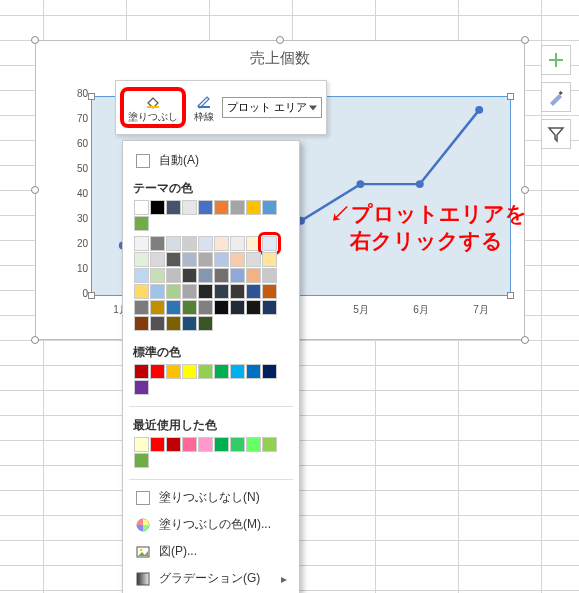  Describe the element at coordinates (280, 54) in the screenshot. I see `chart-title: 売上個数` at that location.